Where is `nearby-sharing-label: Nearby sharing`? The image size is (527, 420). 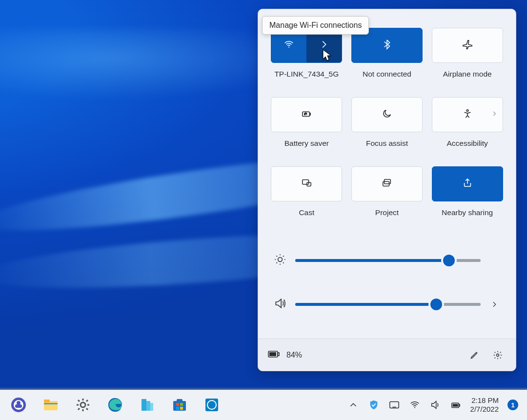 nearby-sharing-label: Nearby sharing is located at coordinates (467, 213).